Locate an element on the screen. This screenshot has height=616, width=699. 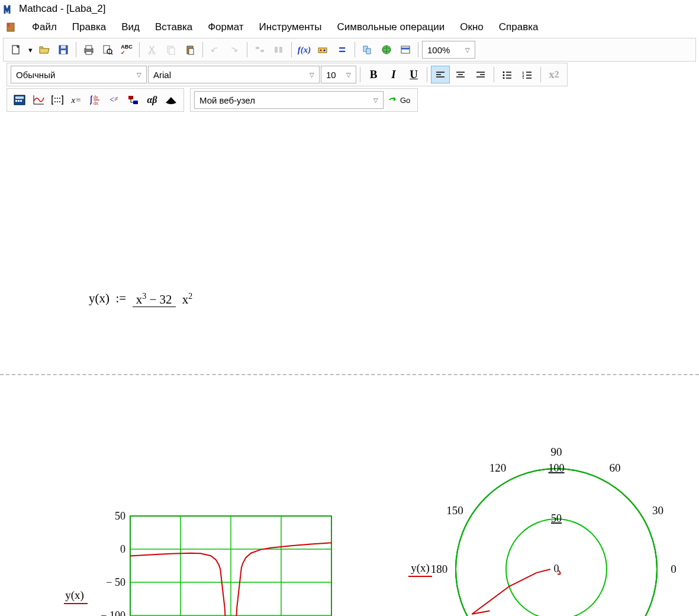
save-button is located at coordinates (63, 50).